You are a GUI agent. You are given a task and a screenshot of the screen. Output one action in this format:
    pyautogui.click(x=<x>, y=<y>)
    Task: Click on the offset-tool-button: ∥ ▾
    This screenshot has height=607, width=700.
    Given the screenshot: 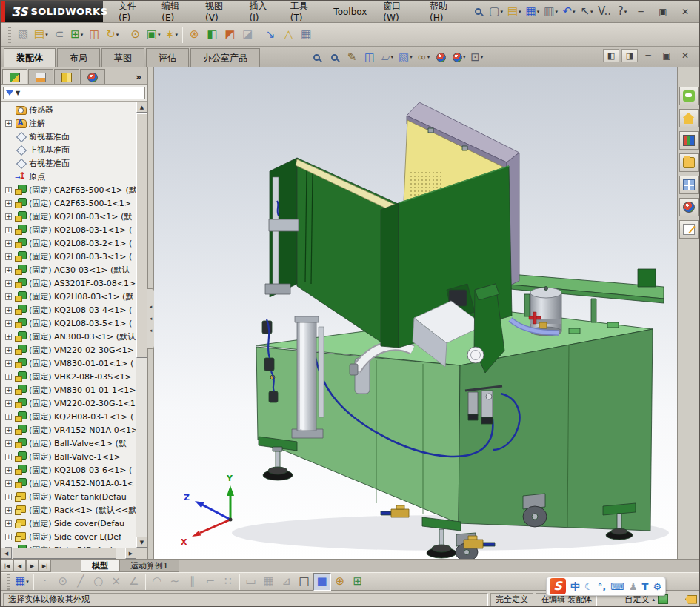 What is the action you would take?
    pyautogui.click(x=193, y=582)
    